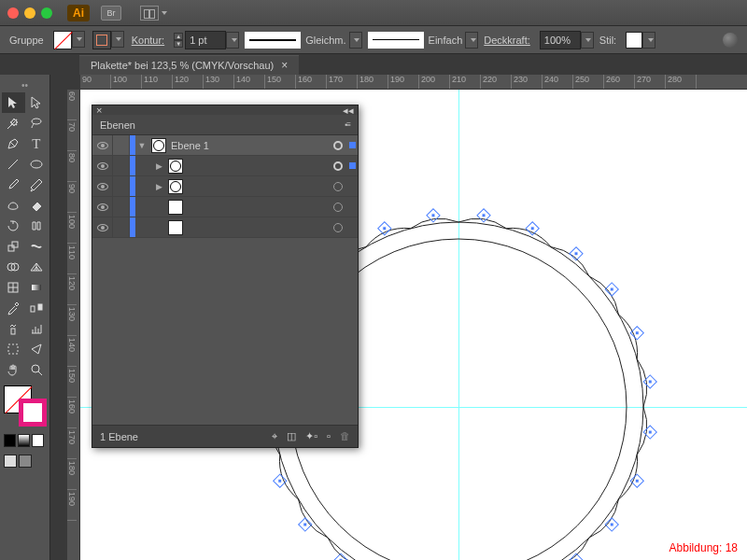 The image size is (747, 560). I want to click on opacity-input: 100%, so click(560, 40).